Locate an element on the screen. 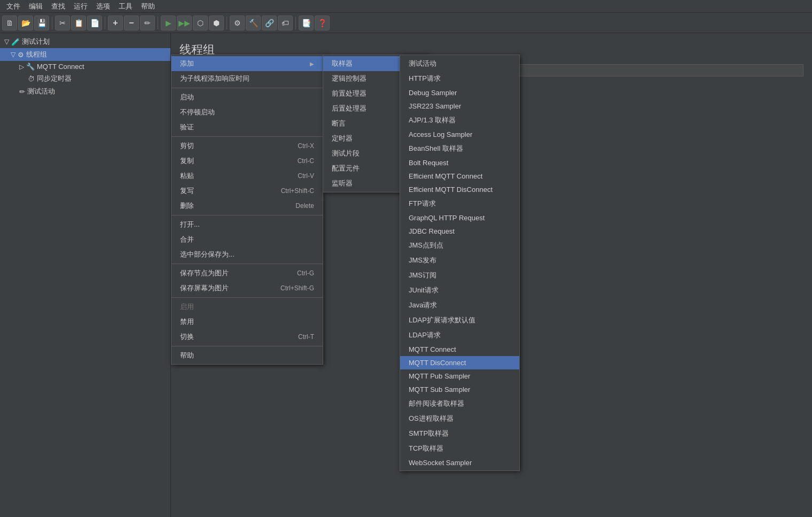 The width and height of the screenshot is (812, 517). timer-icon: ⏱ is located at coordinates (31, 79).